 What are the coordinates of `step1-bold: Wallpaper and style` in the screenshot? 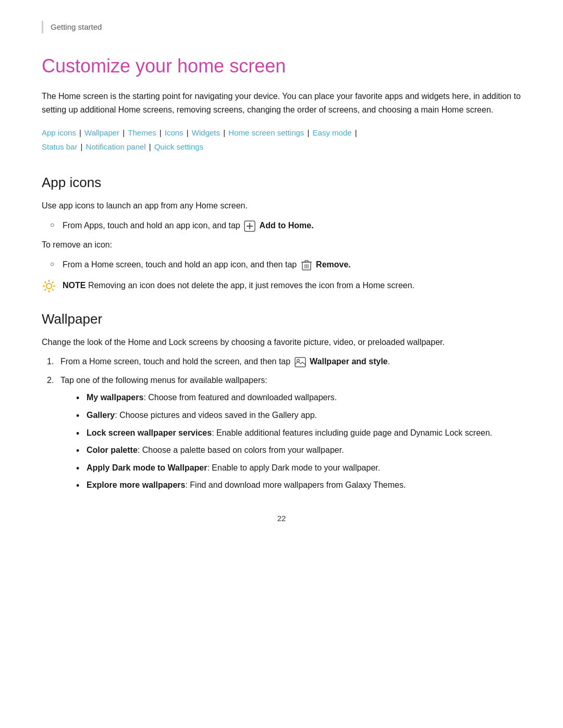 It's located at (349, 362).